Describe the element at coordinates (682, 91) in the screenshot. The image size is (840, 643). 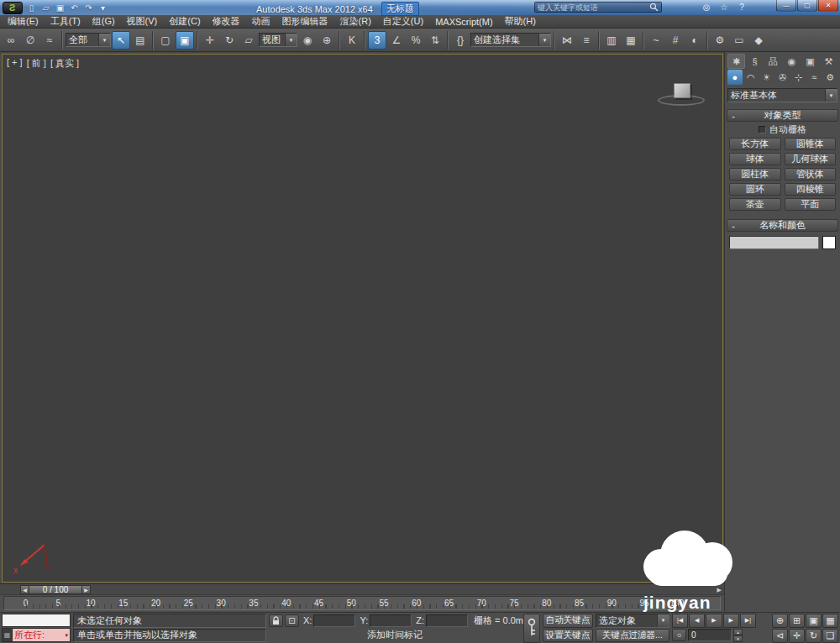
I see `viewcube-cube` at that location.